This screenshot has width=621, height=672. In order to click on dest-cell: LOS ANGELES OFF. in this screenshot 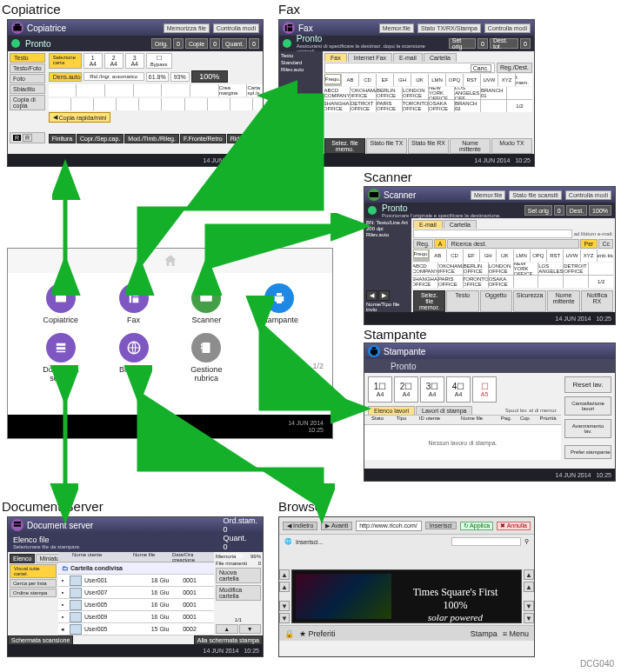, I will do `click(468, 93)`.